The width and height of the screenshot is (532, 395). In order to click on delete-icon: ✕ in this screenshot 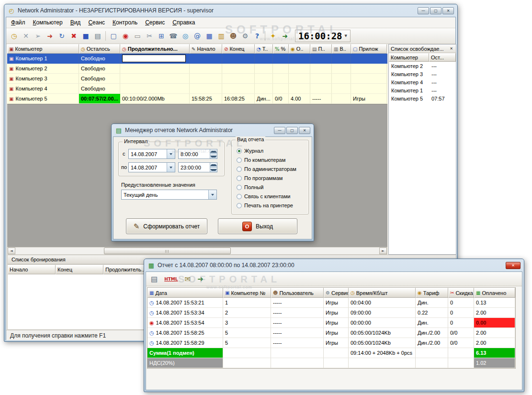, I will do `click(26, 36)`.